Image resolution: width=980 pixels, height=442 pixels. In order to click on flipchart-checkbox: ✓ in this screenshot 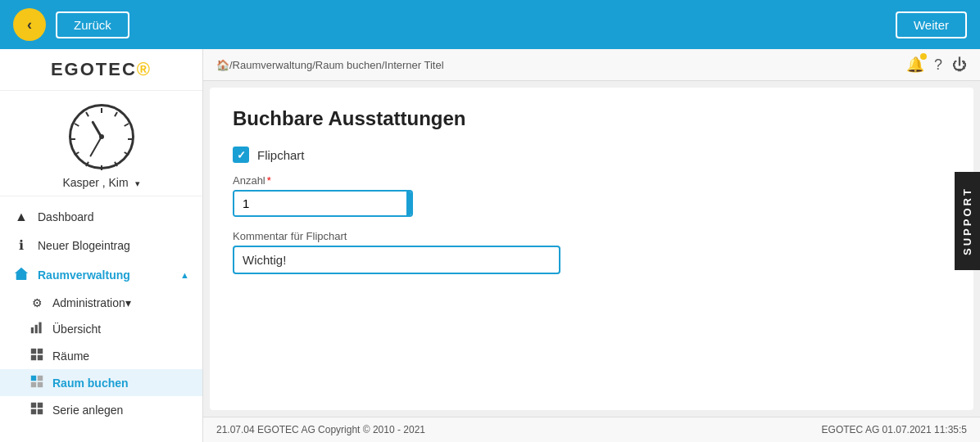, I will do `click(241, 155)`.